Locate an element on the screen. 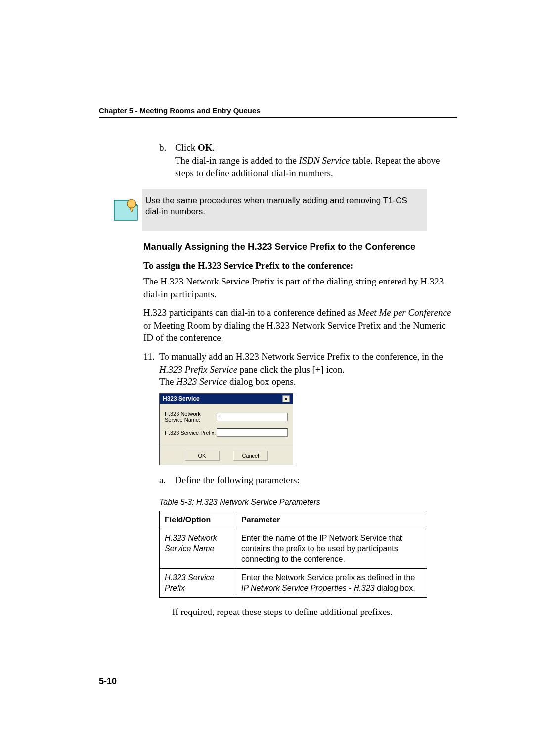 The width and height of the screenshot is (534, 756). dialog-title-text: H323 Service is located at coordinates (181, 399).